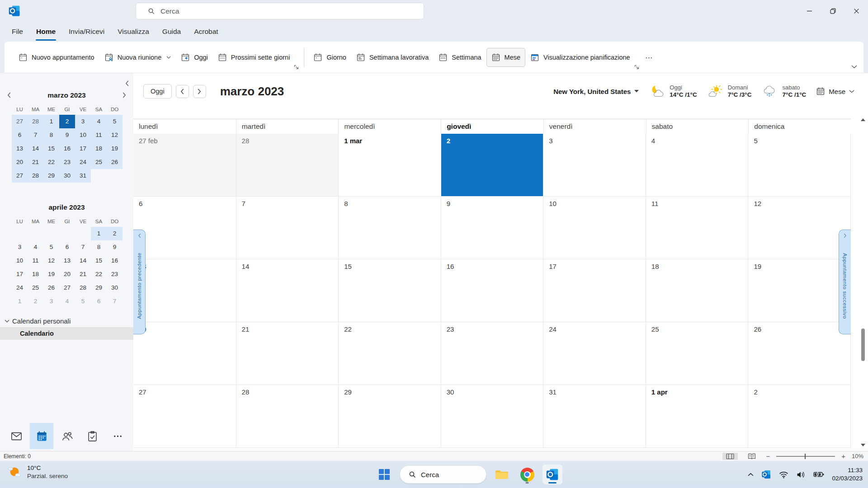  What do you see at coordinates (20, 162) in the screenshot?
I see `mini-day-cell: 20` at bounding box center [20, 162].